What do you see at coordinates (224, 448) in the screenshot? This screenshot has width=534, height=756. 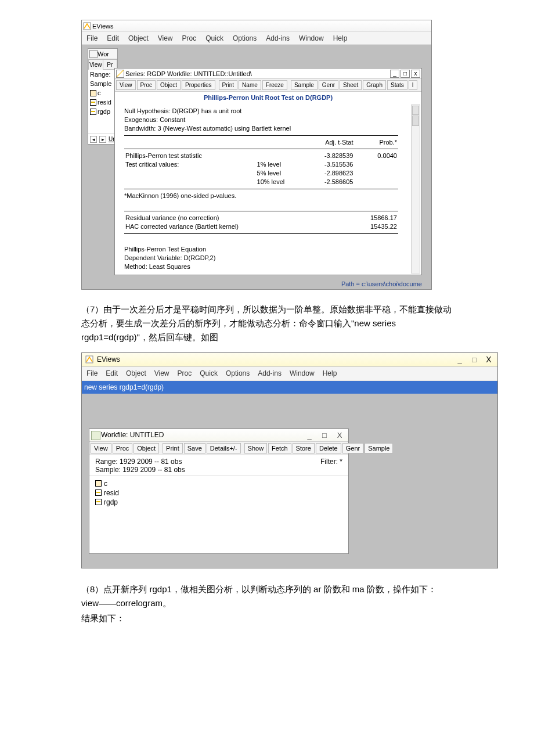 I see `tb-details: Details+/-` at bounding box center [224, 448].